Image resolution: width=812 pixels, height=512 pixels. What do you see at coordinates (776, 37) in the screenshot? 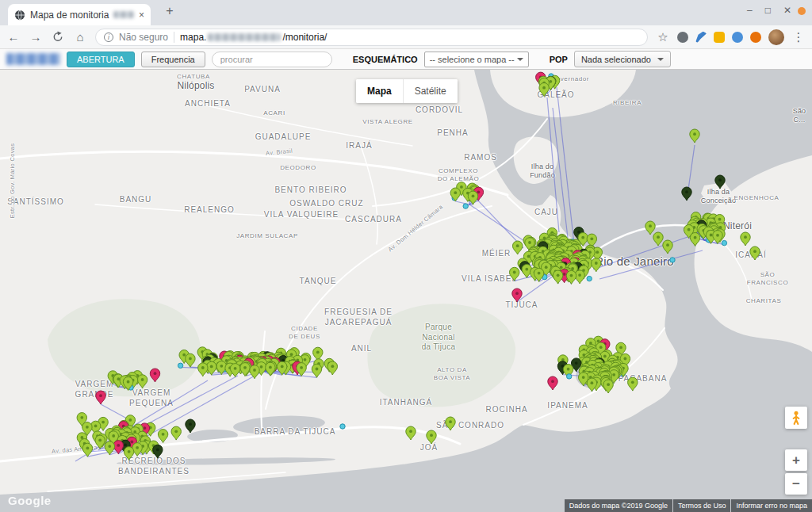
I see `profile-avatar` at bounding box center [776, 37].